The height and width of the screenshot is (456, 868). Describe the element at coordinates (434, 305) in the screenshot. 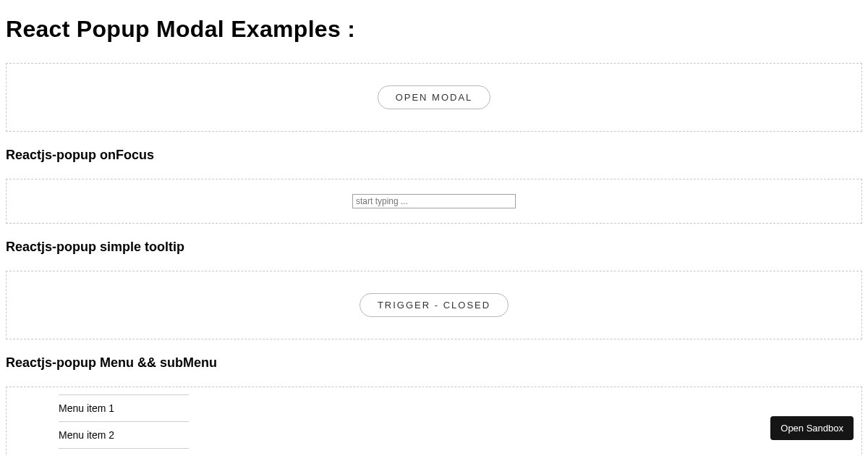

I see `tooltip-trigger-button: TRIGGER - CLOSED` at that location.